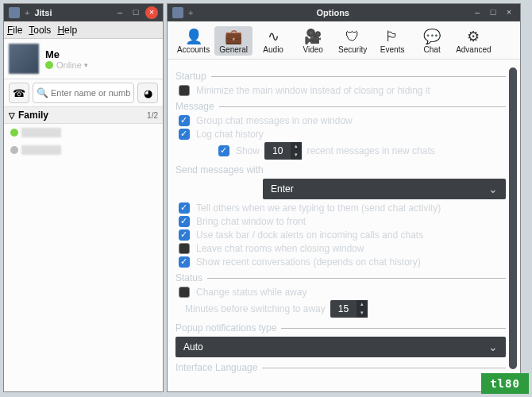 The height and width of the screenshot is (397, 532). What do you see at coordinates (184, 249) in the screenshot?
I see `checkbox-leave-rooms` at bounding box center [184, 249].